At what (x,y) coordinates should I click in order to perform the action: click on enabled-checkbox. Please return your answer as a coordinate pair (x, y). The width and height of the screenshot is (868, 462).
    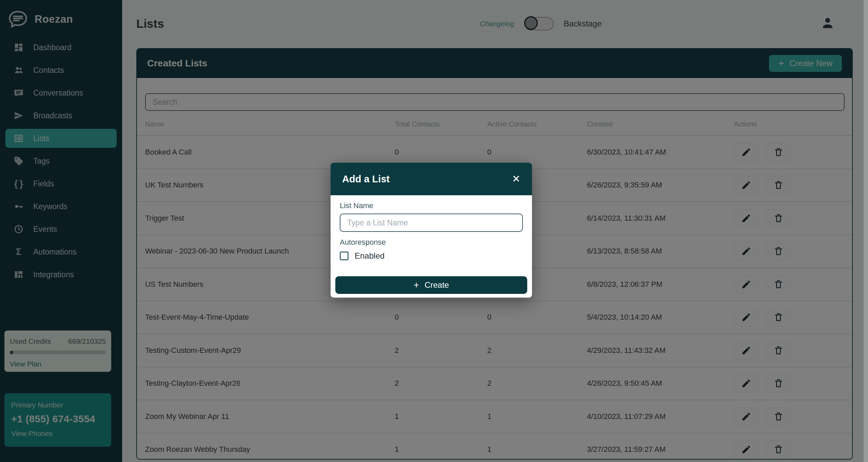
    Looking at the image, I should click on (344, 256).